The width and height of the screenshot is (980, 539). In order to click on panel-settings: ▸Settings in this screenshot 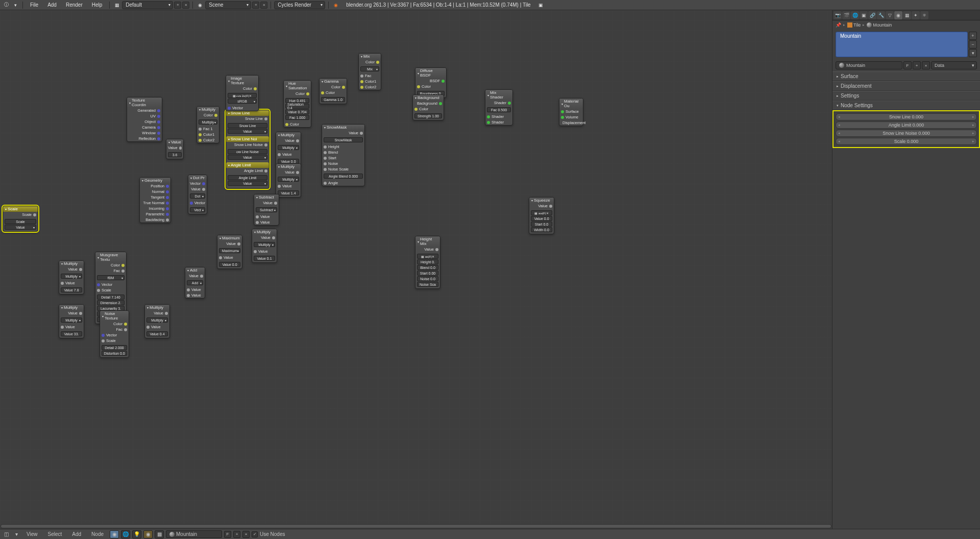, I will do `click(906, 96)`.